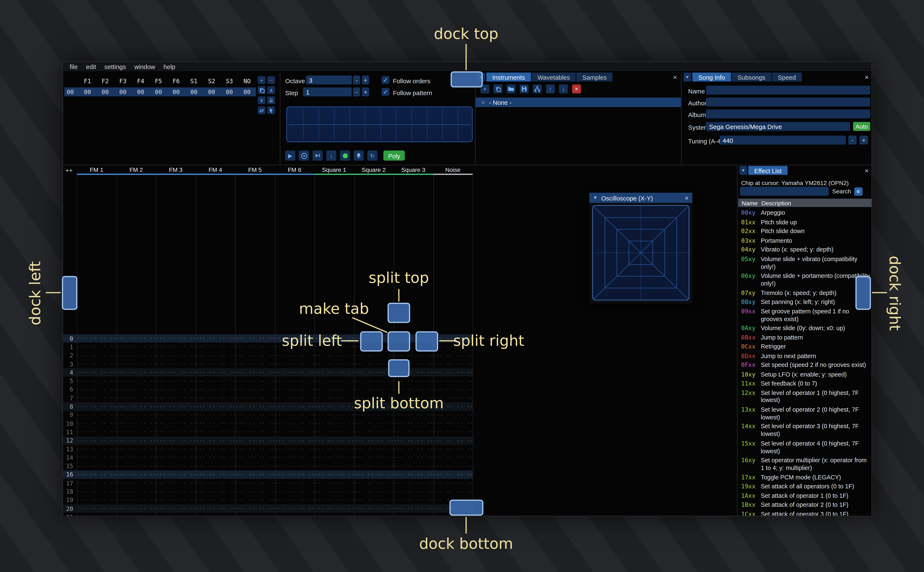  Describe the element at coordinates (262, 90) in the screenshot. I see `duplicate-order-button` at that location.